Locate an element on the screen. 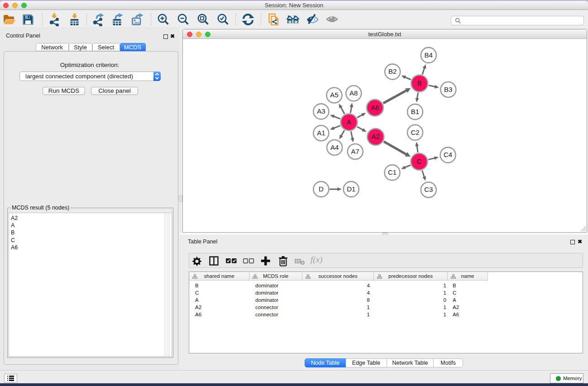 Image resolution: width=588 pixels, height=386 pixels. svg-text: D1 is located at coordinates (351, 189).